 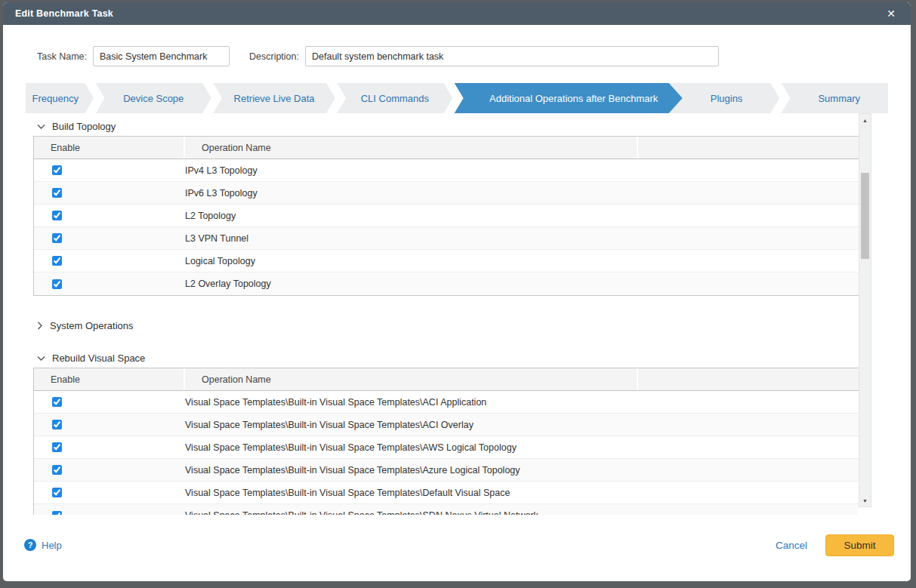 I want to click on dialog-footer: ? Help Cancel Submit, so click(x=457, y=548).